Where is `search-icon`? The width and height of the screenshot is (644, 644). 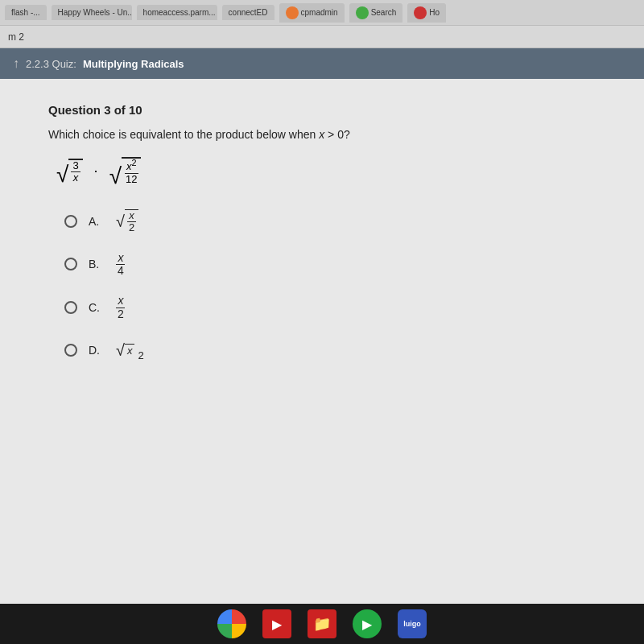
search-icon is located at coordinates (362, 13).